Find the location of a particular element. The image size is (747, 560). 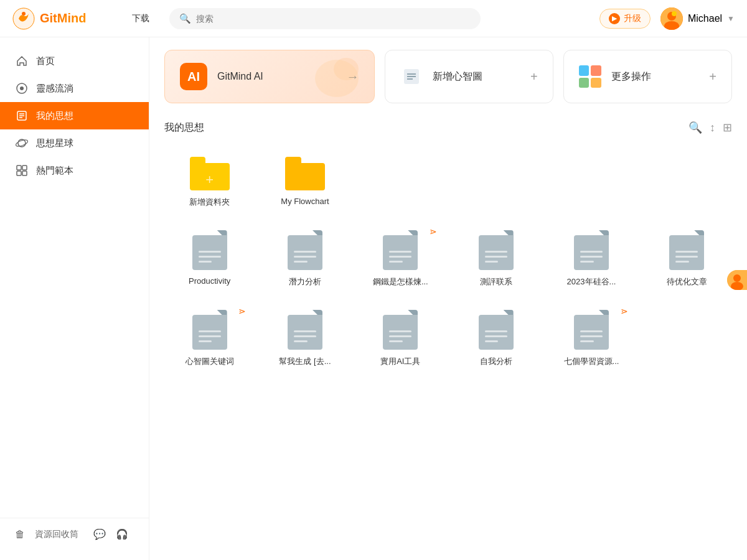

new-mindmap-label: 新增心智圖 is located at coordinates (458, 77).